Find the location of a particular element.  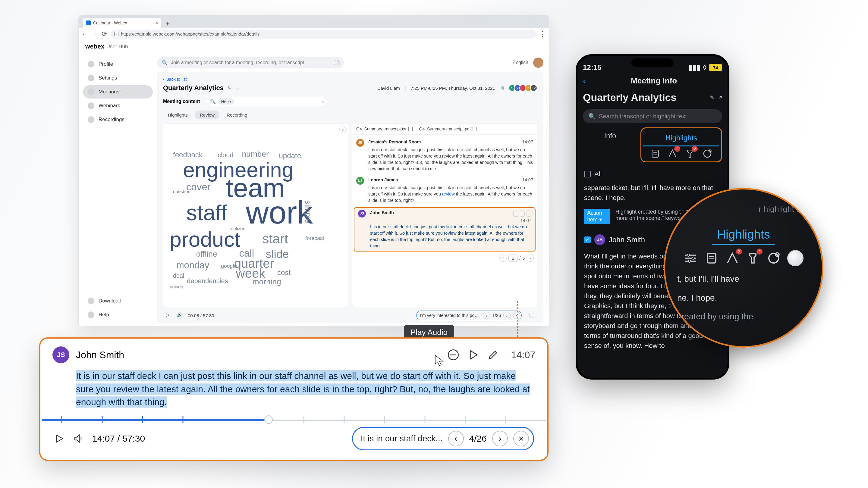

info-icon is located at coordinates (336, 63).